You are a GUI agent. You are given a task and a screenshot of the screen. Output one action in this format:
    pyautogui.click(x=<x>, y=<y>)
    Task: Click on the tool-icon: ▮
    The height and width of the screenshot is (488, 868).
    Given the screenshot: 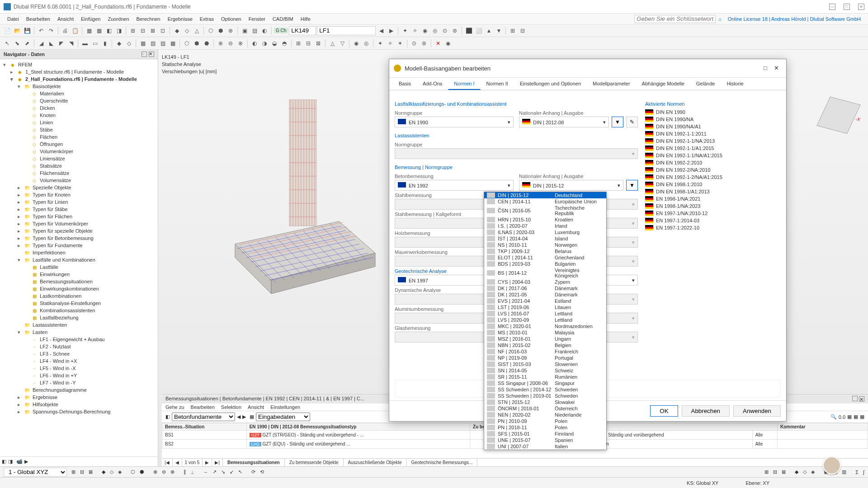 What is the action you would take?
    pyautogui.click(x=105, y=43)
    